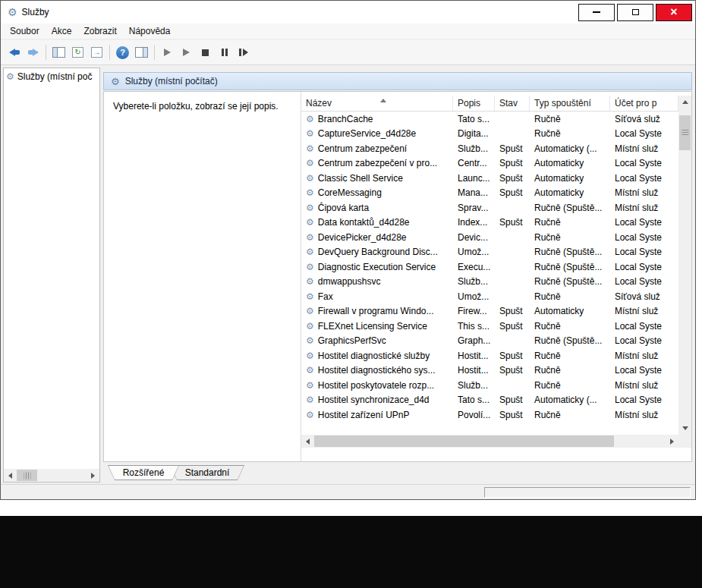 This screenshot has width=702, height=588. I want to click on tab-rozsirene: Rozšířené, so click(143, 473).